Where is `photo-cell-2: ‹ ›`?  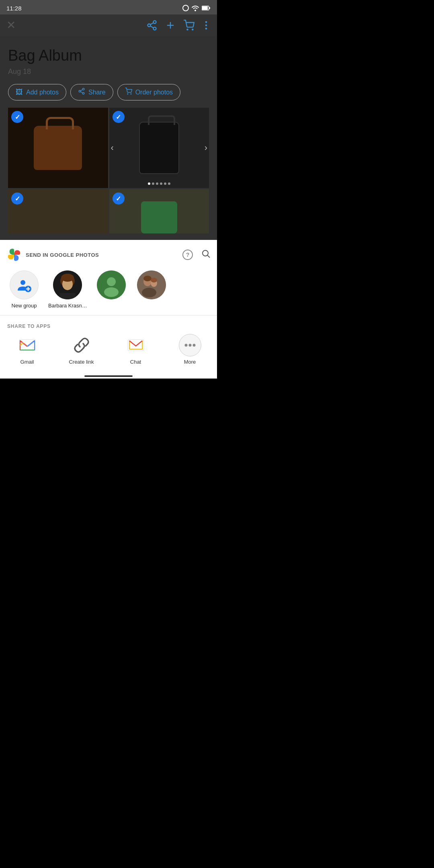
photo-cell-2: ‹ › is located at coordinates (159, 148).